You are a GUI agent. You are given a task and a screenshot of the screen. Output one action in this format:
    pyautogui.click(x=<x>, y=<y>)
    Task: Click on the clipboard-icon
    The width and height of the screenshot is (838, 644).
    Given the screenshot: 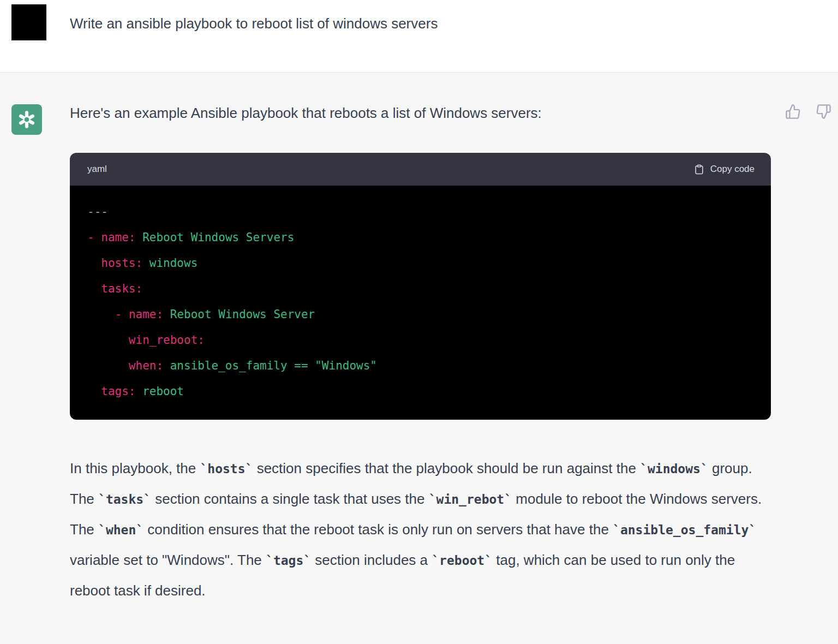 What is the action you would take?
    pyautogui.click(x=699, y=169)
    